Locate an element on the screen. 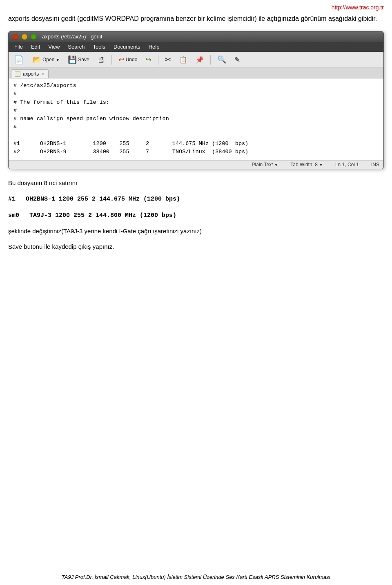  toolbar-copy-btn: 📋 is located at coordinates (183, 60).